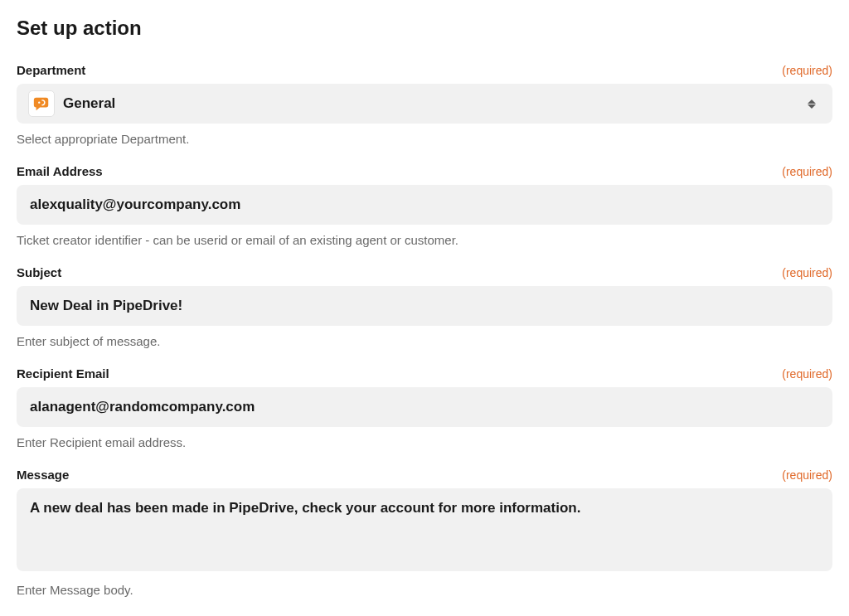 Image resolution: width=849 pixels, height=616 pixels. I want to click on recipient-input, so click(424, 407).